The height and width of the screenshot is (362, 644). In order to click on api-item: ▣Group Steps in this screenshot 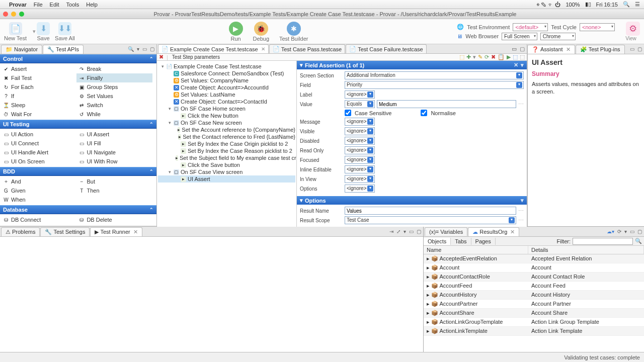, I will do `click(114, 87)`.